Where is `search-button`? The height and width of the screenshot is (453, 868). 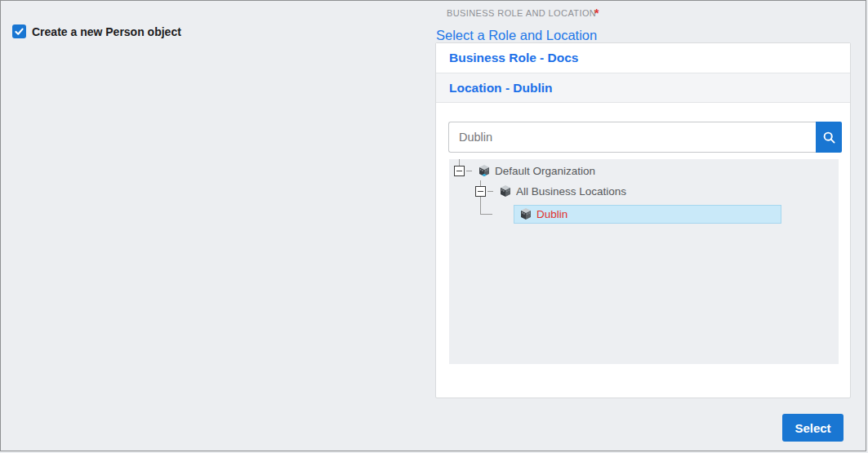
search-button is located at coordinates (829, 137).